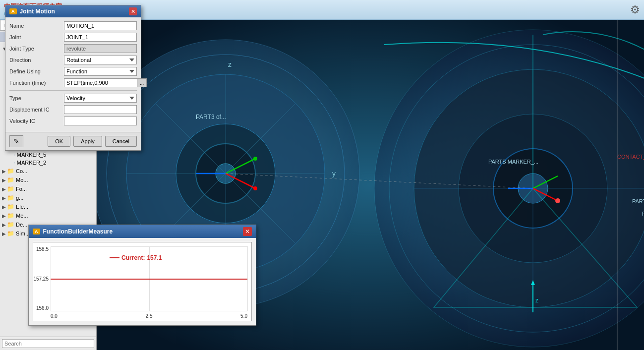  I want to click on current-line-indicator, so click(115, 258).